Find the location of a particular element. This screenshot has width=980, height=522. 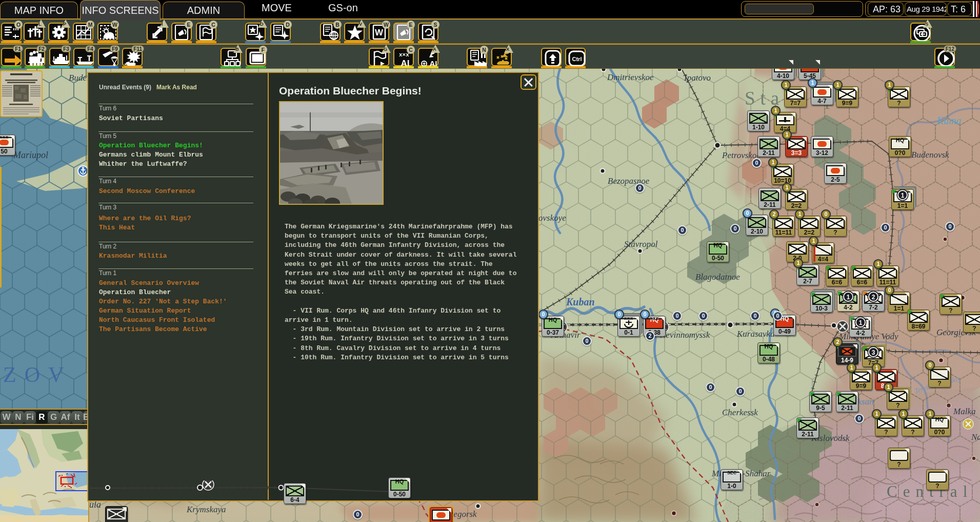

svg-text: W is located at coordinates (379, 33).